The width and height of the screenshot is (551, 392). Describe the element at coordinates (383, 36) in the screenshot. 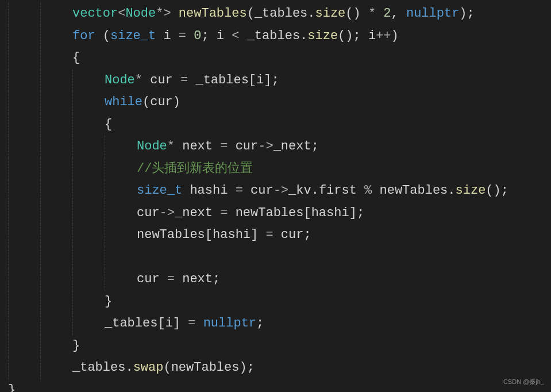

I see `token-operator: ++` at that location.